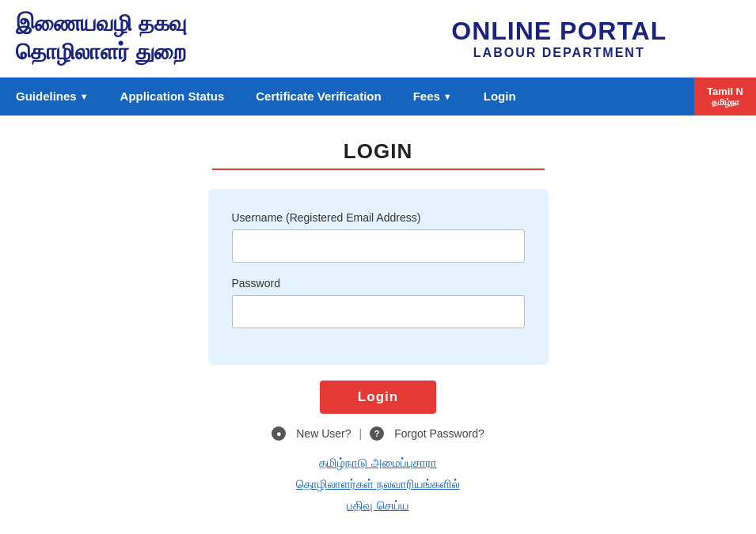 Image resolution: width=756 pixels, height=534 pixels. Describe the element at coordinates (84, 97) in the screenshot. I see `chevron-down-icon: ▼` at that location.